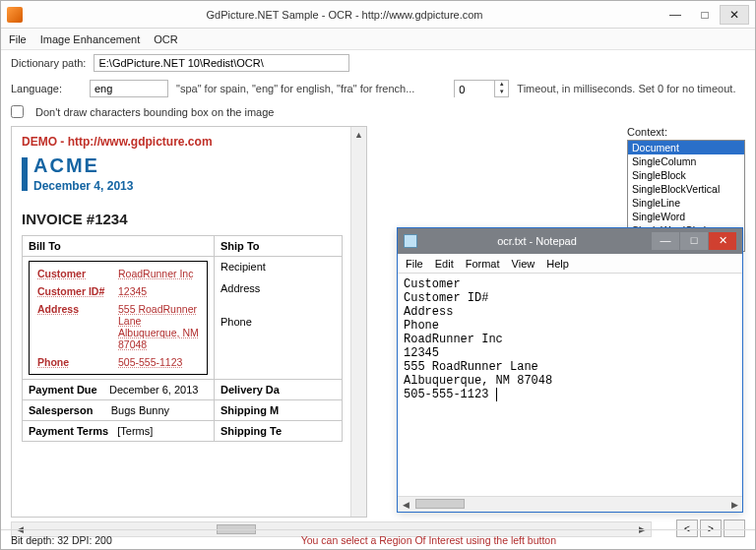  I want to click on payment-terms-cell: Payment Terms [Terms], so click(118, 431).